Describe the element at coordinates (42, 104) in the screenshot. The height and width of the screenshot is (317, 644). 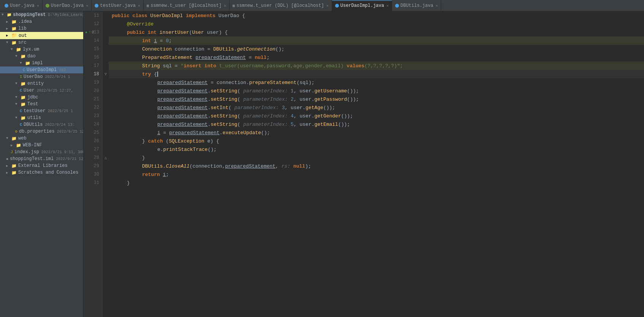
I see `sidebar-item-test: ▼ 📁 Test` at that location.